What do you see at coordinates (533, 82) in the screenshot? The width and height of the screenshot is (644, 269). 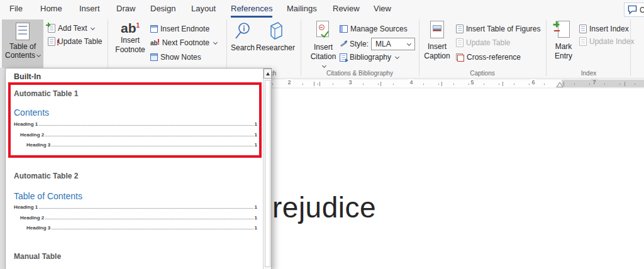 I see `ruler-number: 6` at bounding box center [533, 82].